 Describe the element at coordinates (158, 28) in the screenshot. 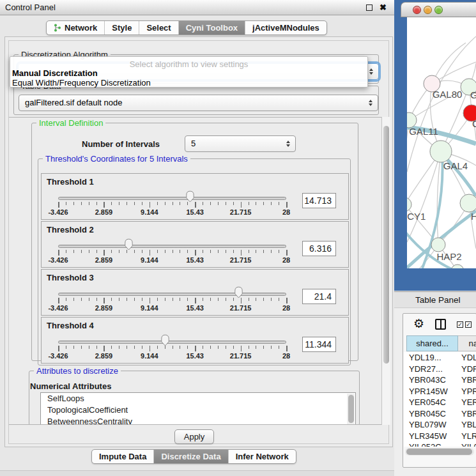

I see `tab-label: Select` at that location.